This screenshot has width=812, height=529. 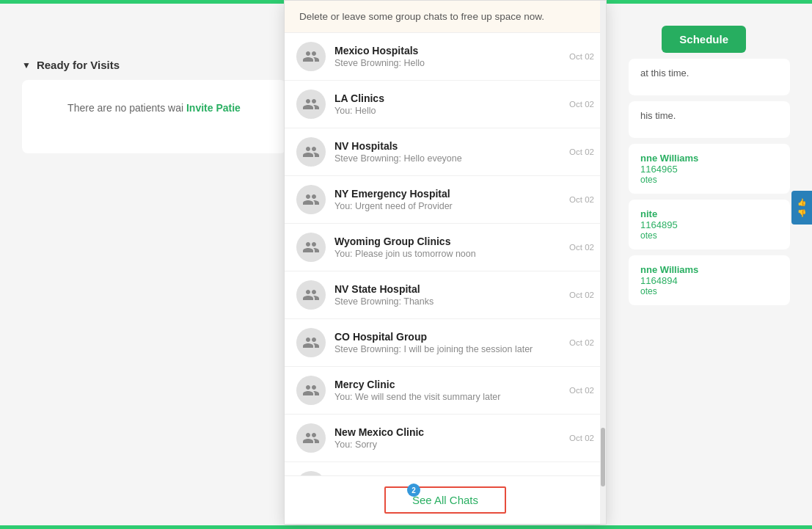 What do you see at coordinates (26, 65) in the screenshot?
I see `chevron-down-icon: ▼` at bounding box center [26, 65].